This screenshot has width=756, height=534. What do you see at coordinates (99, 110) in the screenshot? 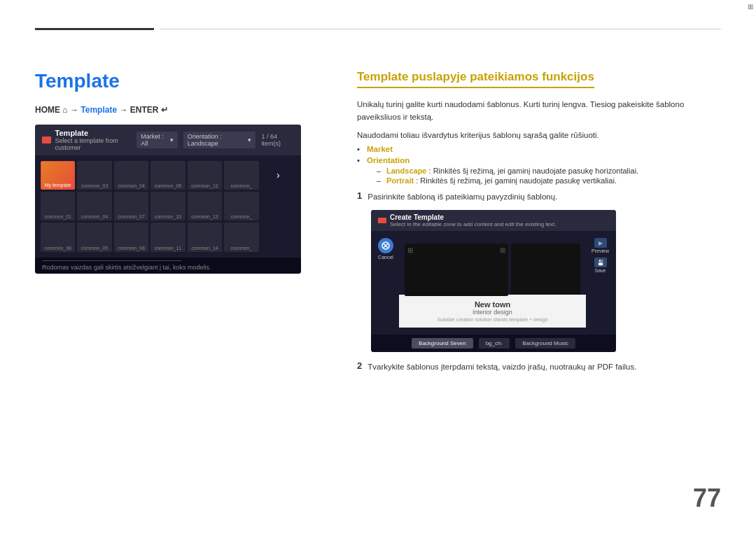
I see `template-breadcrumb-link: Template` at bounding box center [99, 110].